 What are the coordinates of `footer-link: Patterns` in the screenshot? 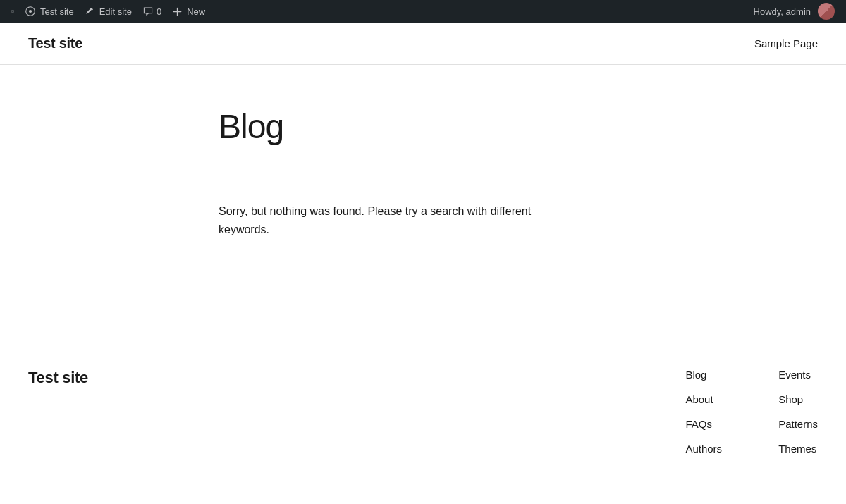 It's located at (798, 424).